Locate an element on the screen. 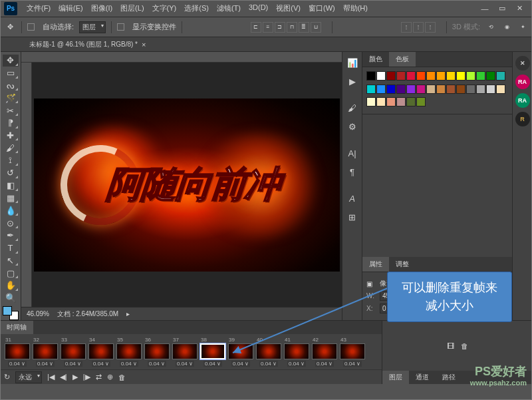 This screenshot has height=400, width=532. menu-item: 图像(I) is located at coordinates (102, 8).